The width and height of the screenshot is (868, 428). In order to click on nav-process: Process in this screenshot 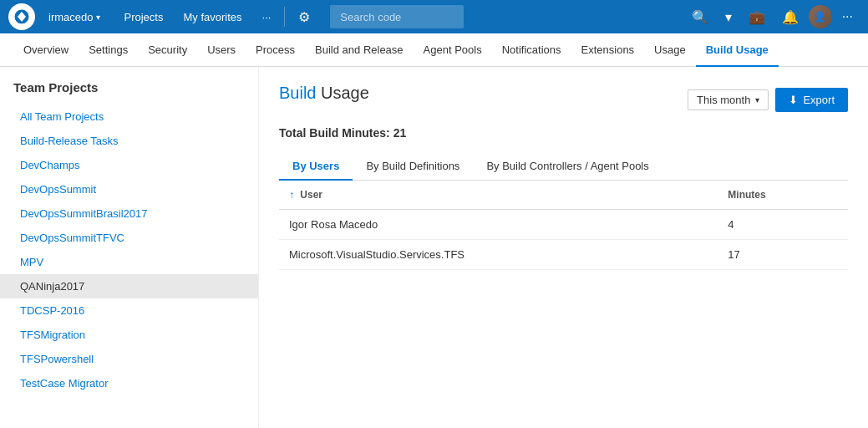, I will do `click(276, 50)`.